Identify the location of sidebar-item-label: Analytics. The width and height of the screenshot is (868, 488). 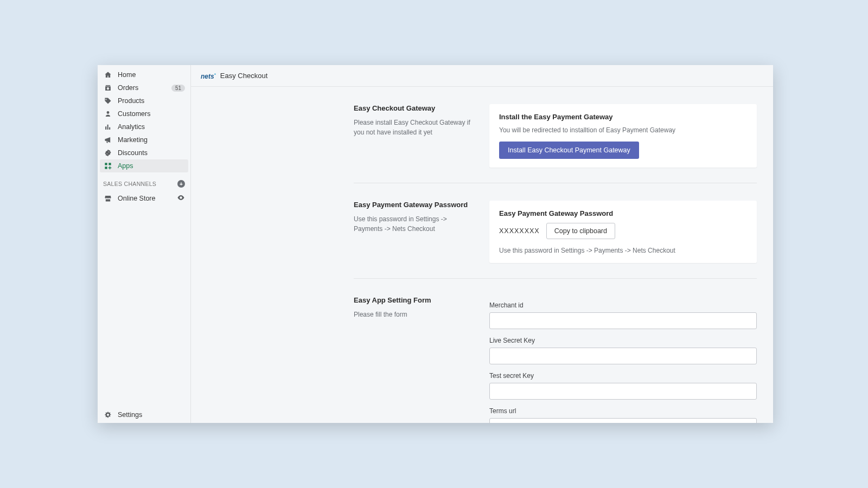
(151, 127).